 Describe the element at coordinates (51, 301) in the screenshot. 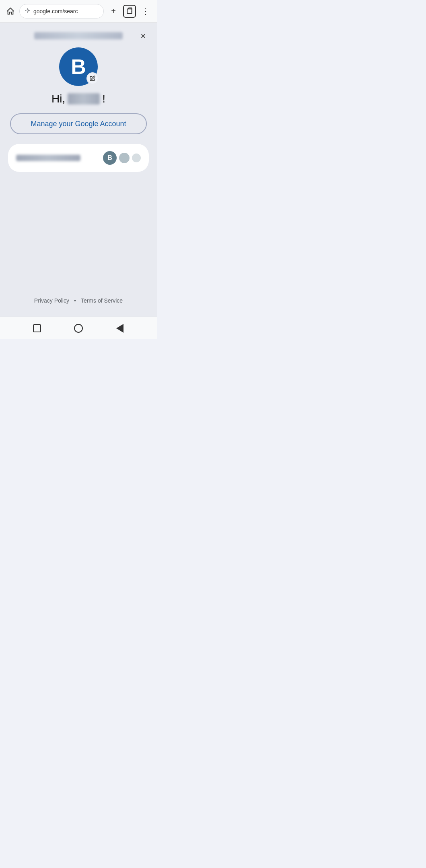

I see `privacy-policy-link: Privacy Policy` at that location.